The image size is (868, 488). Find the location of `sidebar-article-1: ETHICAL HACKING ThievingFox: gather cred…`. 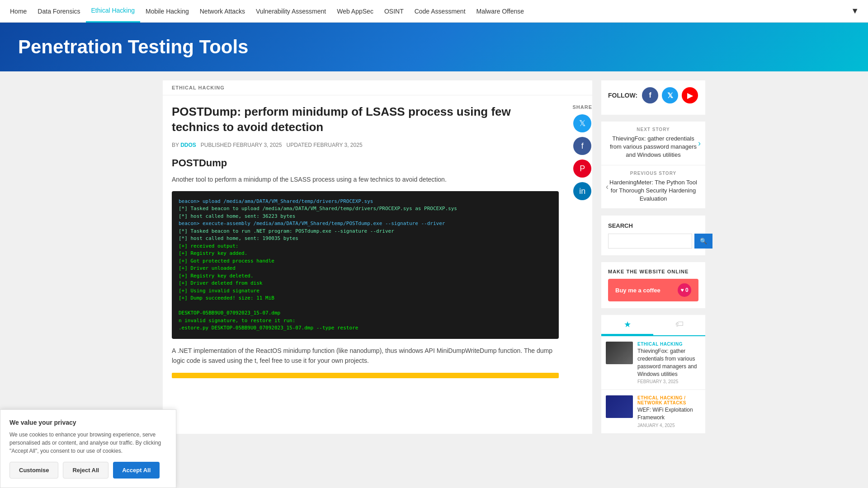

sidebar-article-1: ETHICAL HACKING ThievingFox: gather cred… is located at coordinates (653, 363).